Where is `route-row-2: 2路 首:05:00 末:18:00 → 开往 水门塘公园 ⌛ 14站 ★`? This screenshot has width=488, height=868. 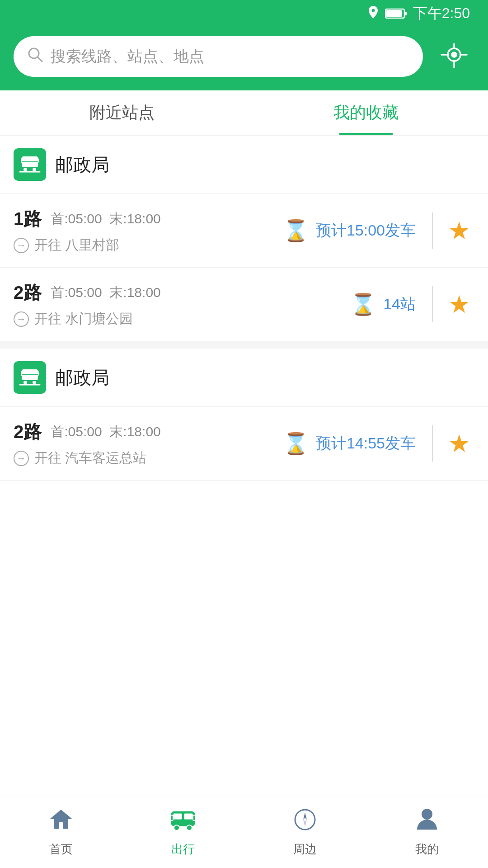
route-row-2: 2路 首:05:00 末:18:00 → 开往 水门塘公园 ⌛ 14站 ★ is located at coordinates (244, 305).